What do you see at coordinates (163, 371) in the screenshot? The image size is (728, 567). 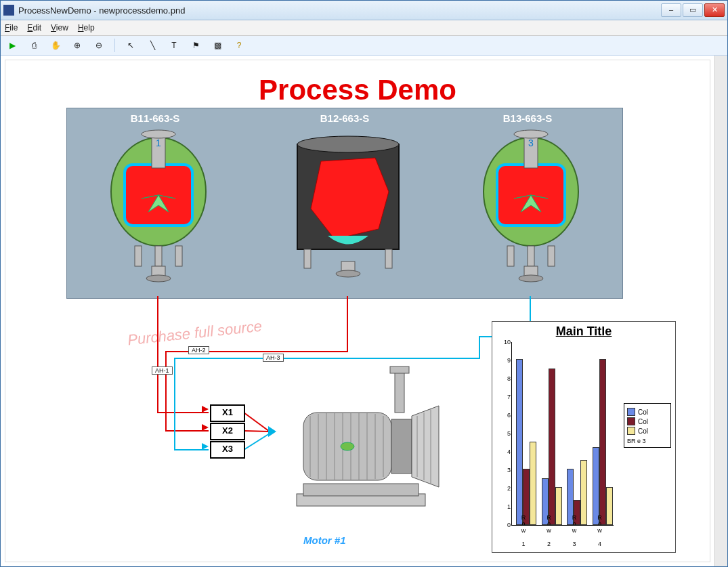 I see `pipe-label-ah1: AH-1` at bounding box center [163, 371].